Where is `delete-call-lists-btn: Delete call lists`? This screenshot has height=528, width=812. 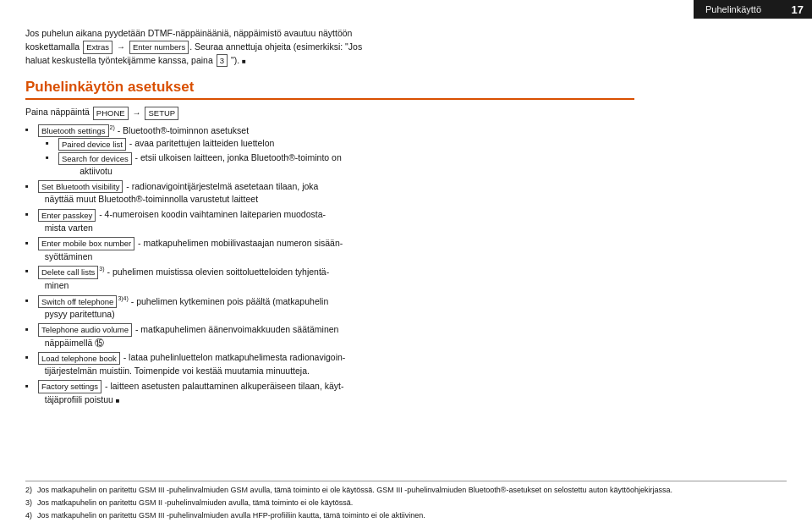 delete-call-lists-btn: Delete call lists is located at coordinates (68, 272).